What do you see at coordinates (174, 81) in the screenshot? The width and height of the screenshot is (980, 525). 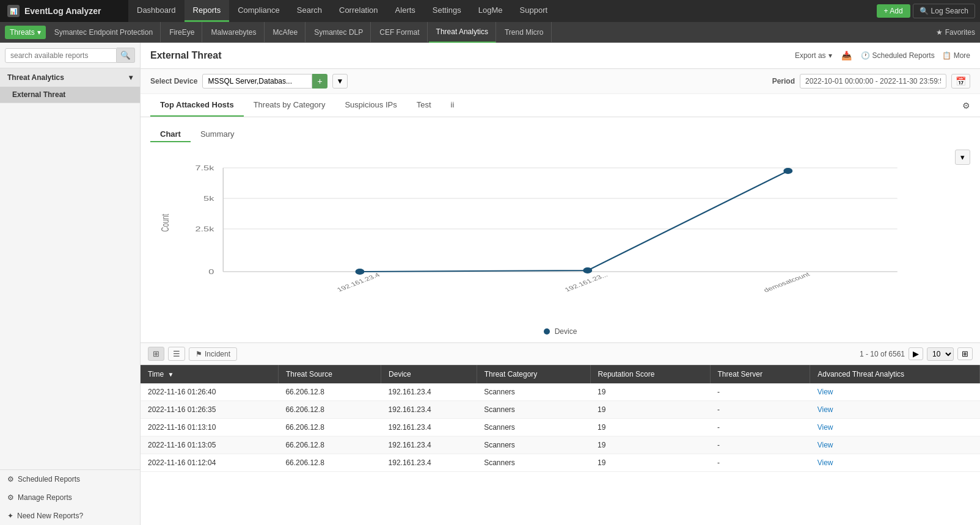 I see `select-device-label: Select Device` at bounding box center [174, 81].